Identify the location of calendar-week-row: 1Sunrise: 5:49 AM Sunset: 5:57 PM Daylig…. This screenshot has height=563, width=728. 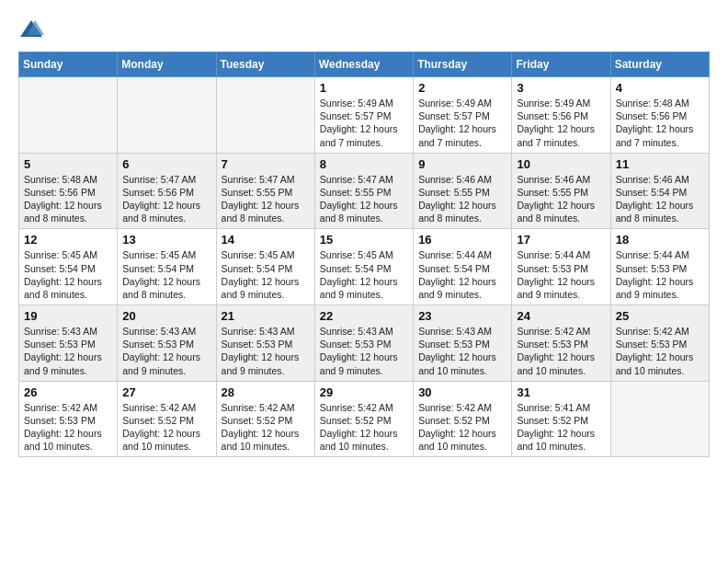
(364, 116).